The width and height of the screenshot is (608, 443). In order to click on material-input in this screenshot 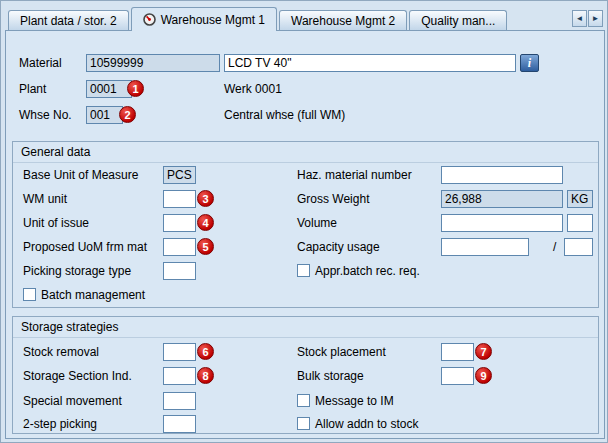, I will do `click(153, 63)`.